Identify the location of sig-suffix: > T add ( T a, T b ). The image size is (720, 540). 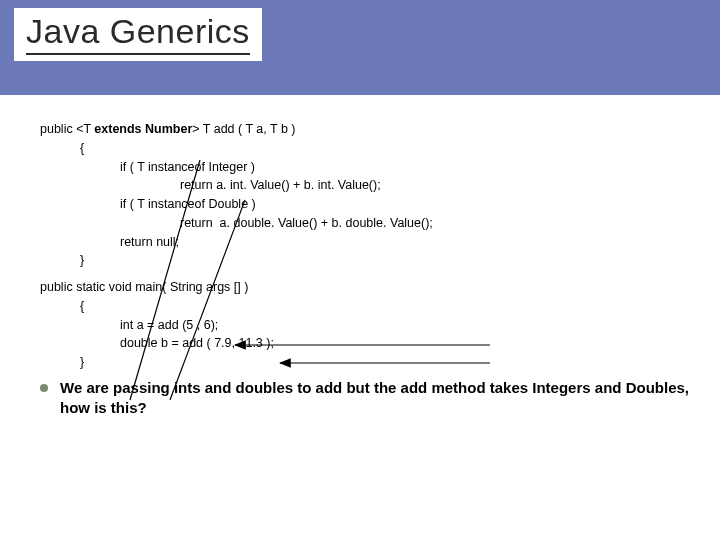
(244, 129).